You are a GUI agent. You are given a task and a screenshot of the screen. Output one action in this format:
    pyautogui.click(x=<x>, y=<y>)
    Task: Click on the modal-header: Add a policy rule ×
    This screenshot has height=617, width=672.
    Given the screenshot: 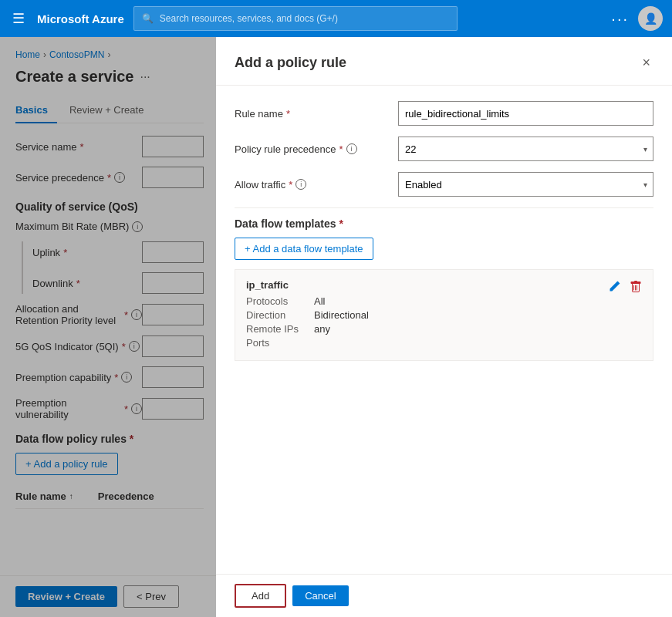 What is the action you would take?
    pyautogui.click(x=444, y=62)
    